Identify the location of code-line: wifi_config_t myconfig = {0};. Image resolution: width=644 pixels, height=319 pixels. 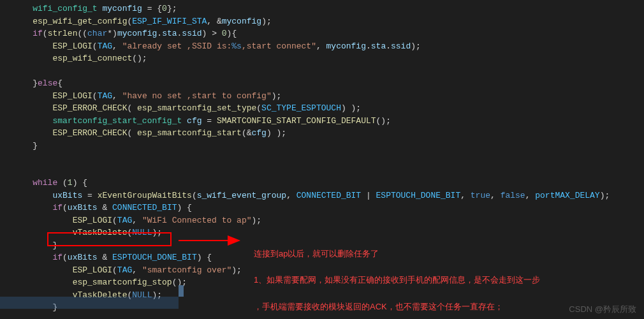
(322, 9).